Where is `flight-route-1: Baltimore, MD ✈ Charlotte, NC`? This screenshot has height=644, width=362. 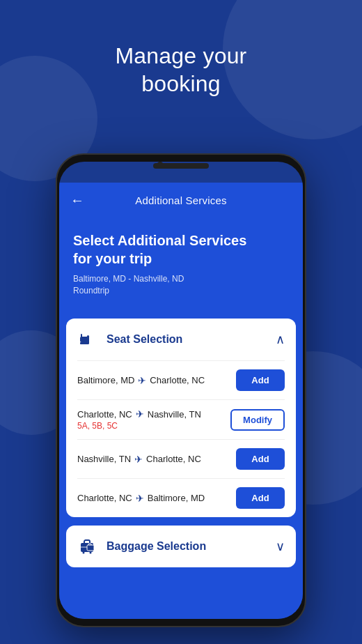 flight-route-1: Baltimore, MD ✈ Charlotte, NC is located at coordinates (157, 381).